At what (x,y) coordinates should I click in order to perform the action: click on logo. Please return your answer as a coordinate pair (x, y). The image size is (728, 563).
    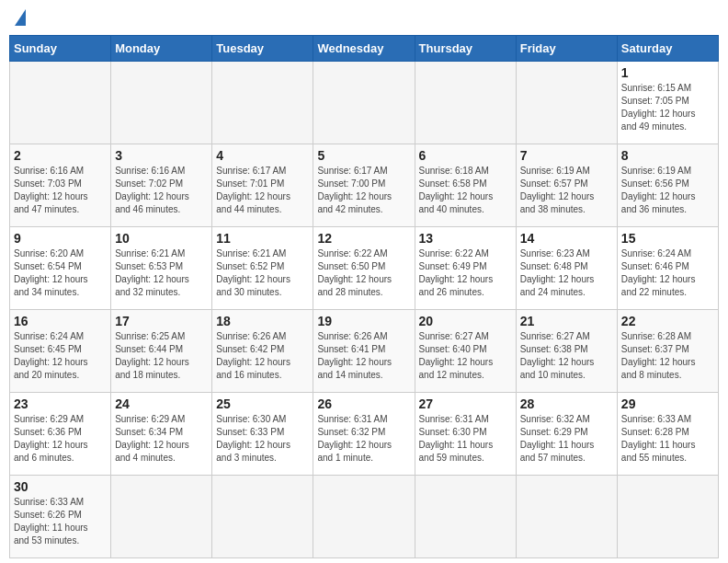
    Looking at the image, I should click on (19, 18).